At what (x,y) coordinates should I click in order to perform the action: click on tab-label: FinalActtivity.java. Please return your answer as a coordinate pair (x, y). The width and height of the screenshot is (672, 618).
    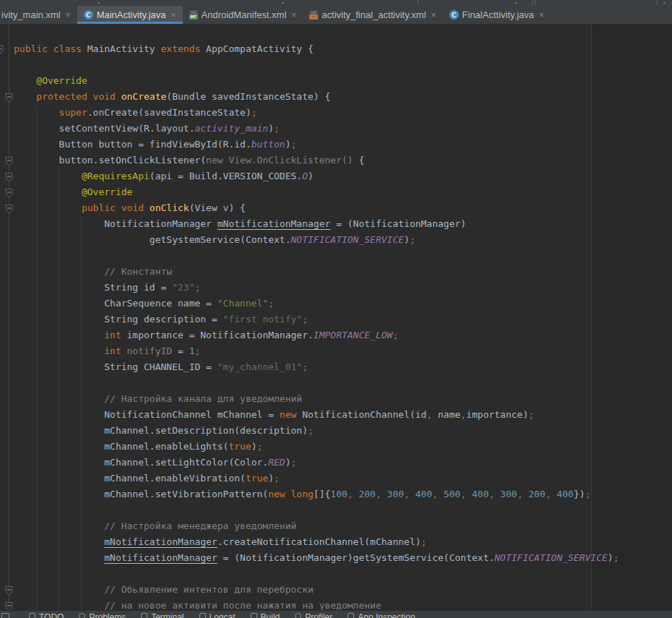
    Looking at the image, I should click on (499, 14).